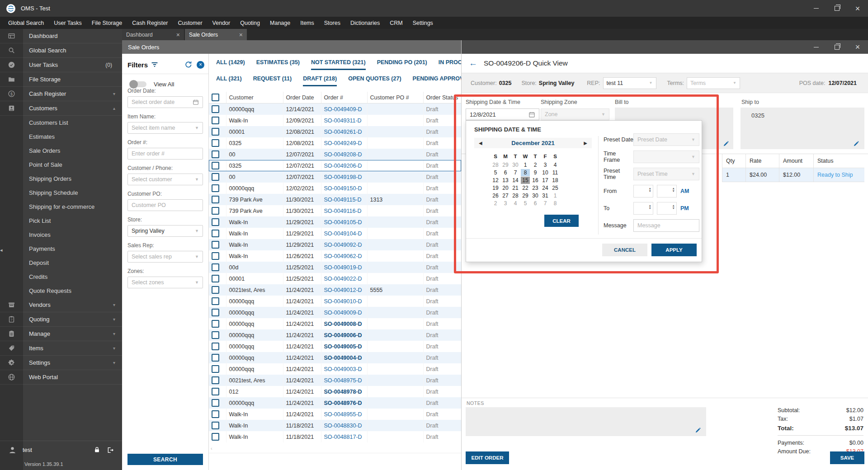 The image size is (868, 470). What do you see at coordinates (335, 165) in the screenshot?
I see `order-row: 0325 12/07/2021 SO-0049206-D Draft` at bounding box center [335, 165].